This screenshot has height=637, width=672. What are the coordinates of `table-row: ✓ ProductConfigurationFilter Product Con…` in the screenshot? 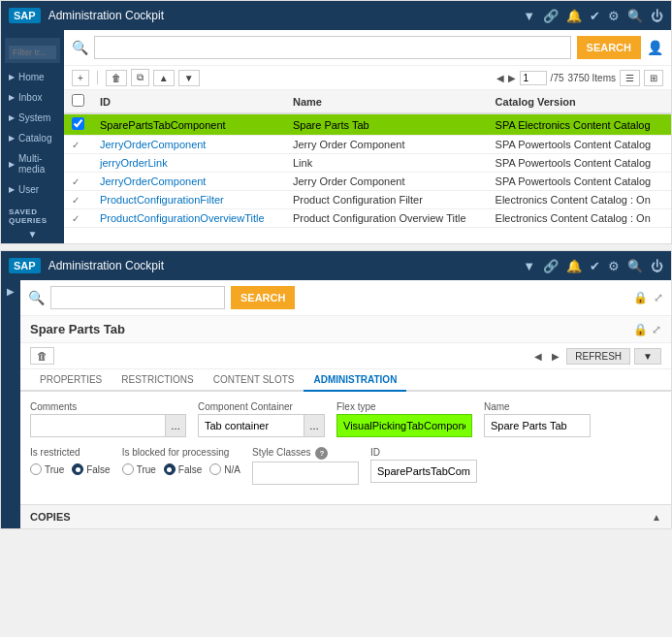 It's located at (368, 200).